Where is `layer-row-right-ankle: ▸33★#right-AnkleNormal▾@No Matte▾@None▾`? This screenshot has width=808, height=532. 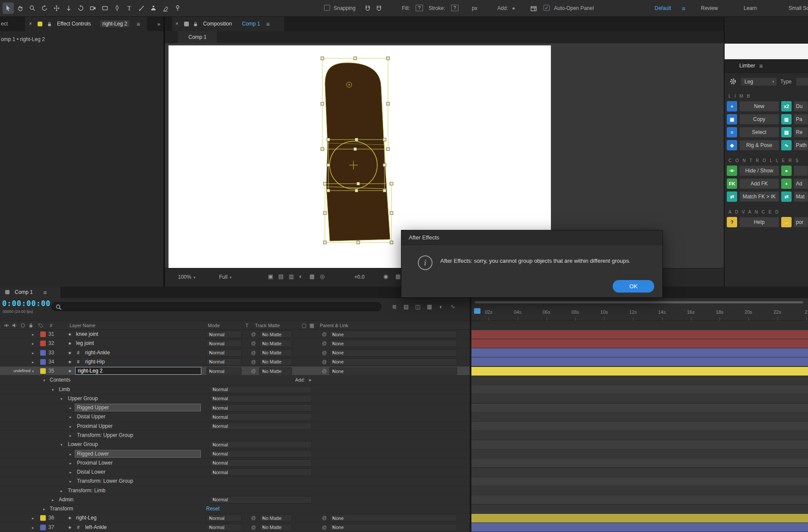 layer-row-right-ankle: ▸33★#right-AnkleNormal▾@No Matte▾@None▾ is located at coordinates (235, 353).